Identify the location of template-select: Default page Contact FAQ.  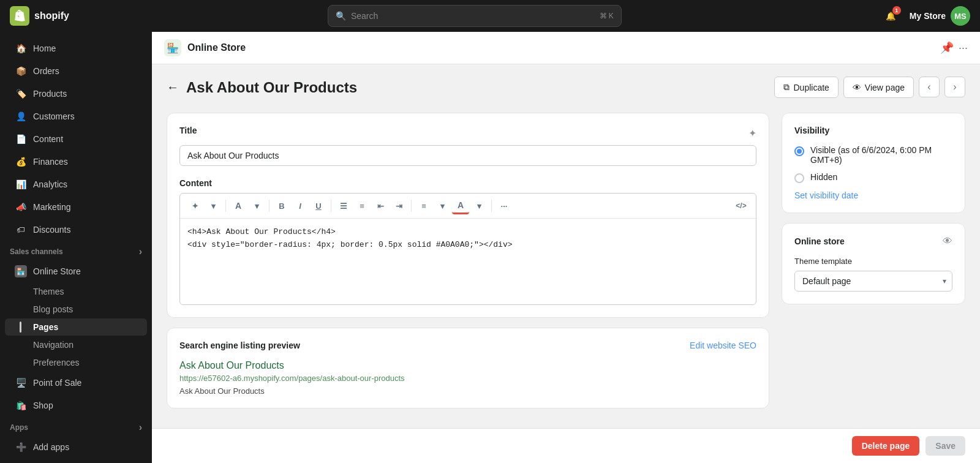
(873, 281).